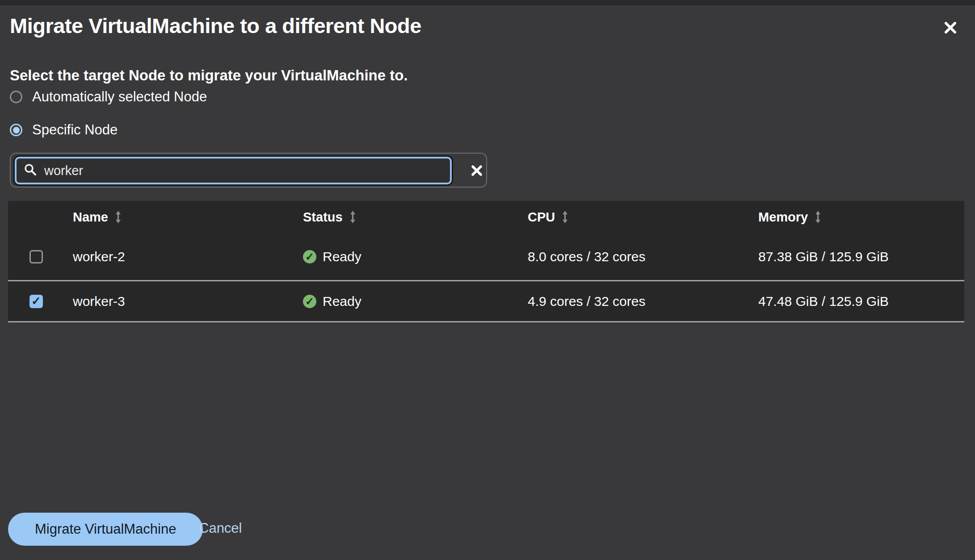 This screenshot has width=975, height=560. Describe the element at coordinates (783, 217) in the screenshot. I see `column-label: Memory` at that location.